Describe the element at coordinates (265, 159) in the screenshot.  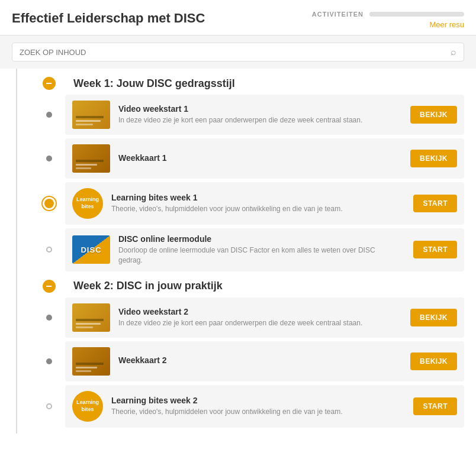
I see `item-row-weekkaart-1: Weekkaart 1BEKIJK` at that location.